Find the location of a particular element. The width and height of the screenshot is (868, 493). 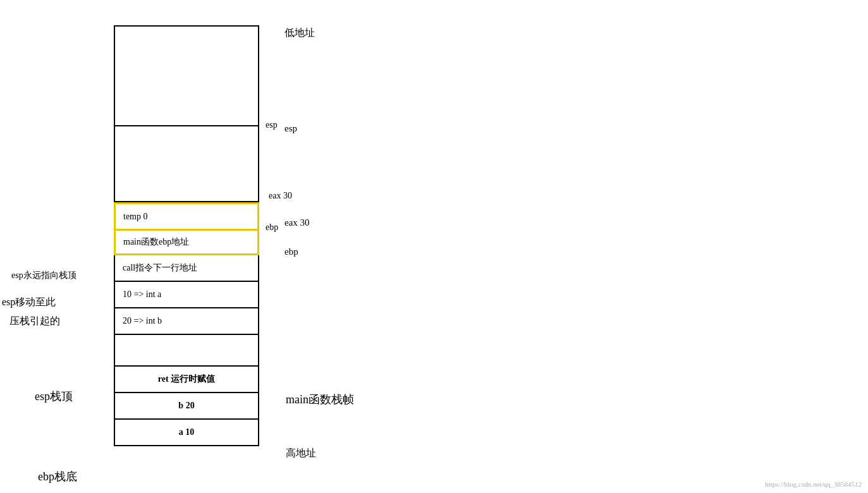

ret-text: ret 运行时赋值 is located at coordinates (186, 379).